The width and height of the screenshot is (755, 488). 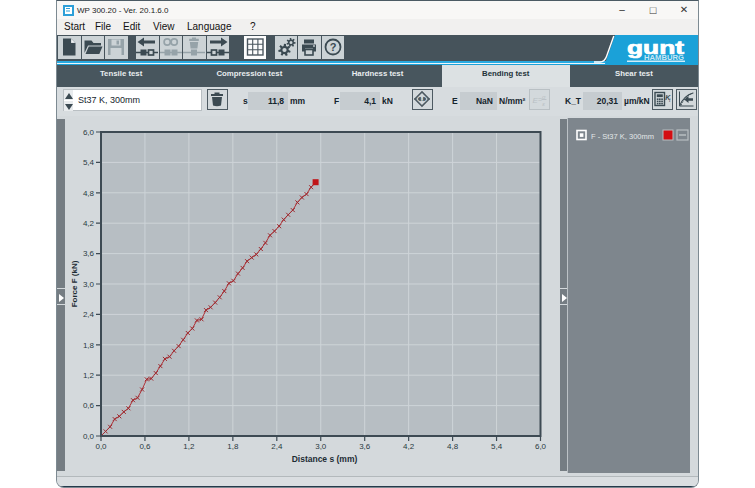 What do you see at coordinates (544, 104) in the screenshot?
I see `svg-text: ε` at bounding box center [544, 104].